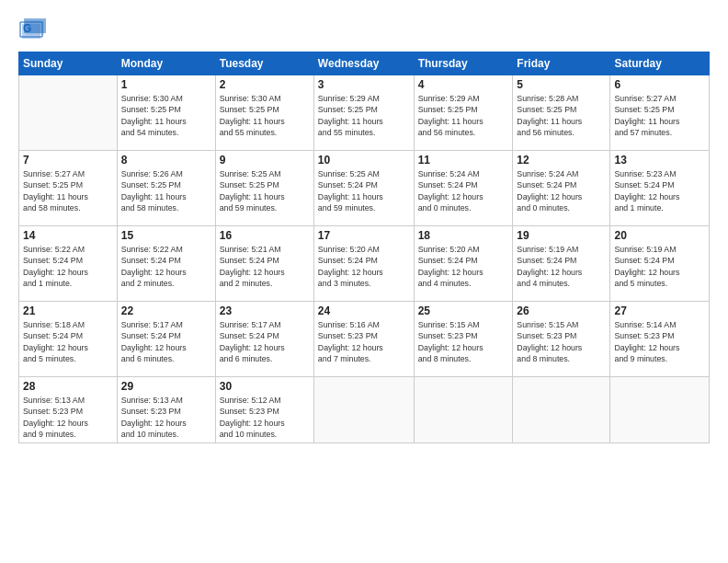  What do you see at coordinates (364, 342) in the screenshot?
I see `day-info: Sunrise: 5:16 AMSunset: 5:23 PMDaylight:…` at bounding box center [364, 342].